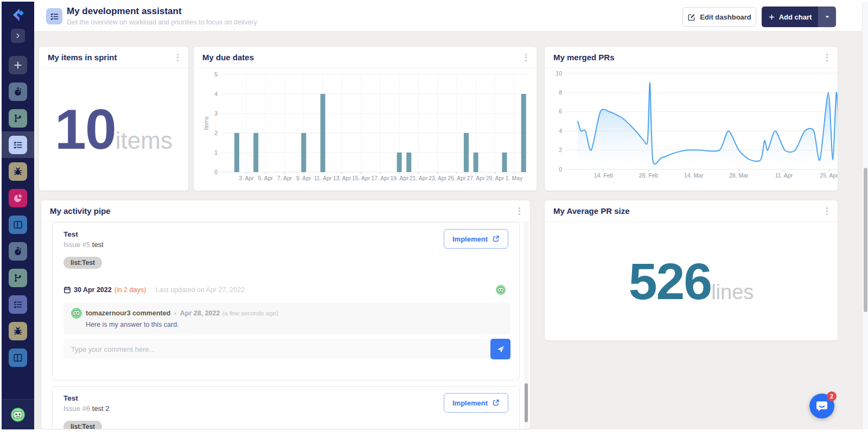  Describe the element at coordinates (304, 178) in the screenshot. I see `svg-text: 9. Apr` at that location.